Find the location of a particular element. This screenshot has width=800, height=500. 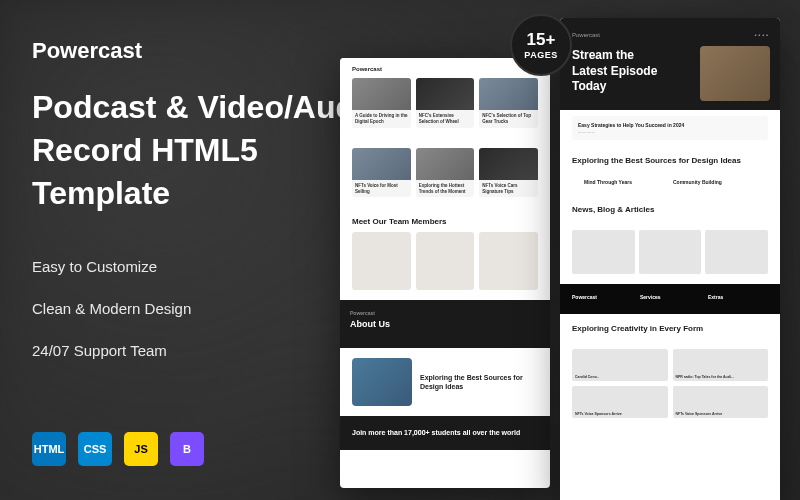

video-card: Candid Conv... is located at coordinates (620, 365).